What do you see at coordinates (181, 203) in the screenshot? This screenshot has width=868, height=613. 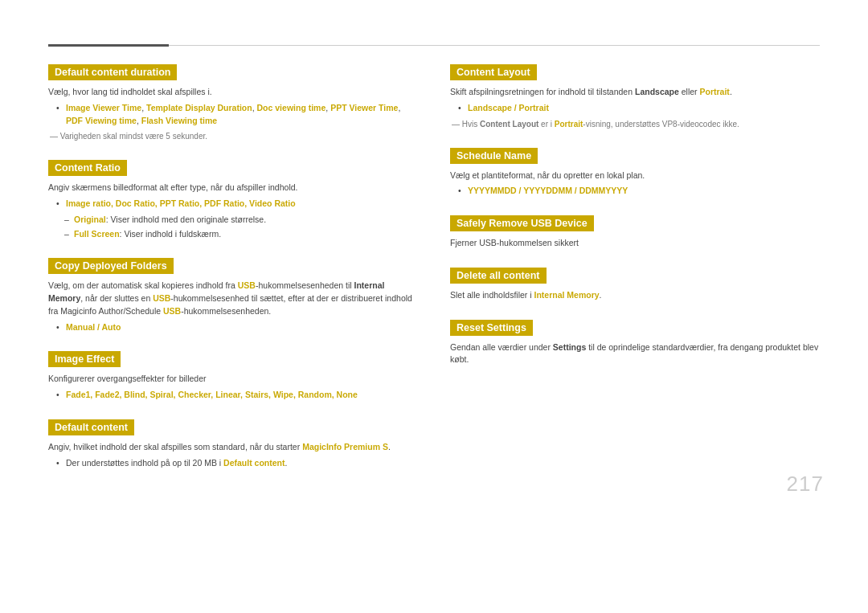 I see `highlight-text: Image ratio, Doc Ratio, PPT Ratio, PDF R…` at bounding box center [181, 203].